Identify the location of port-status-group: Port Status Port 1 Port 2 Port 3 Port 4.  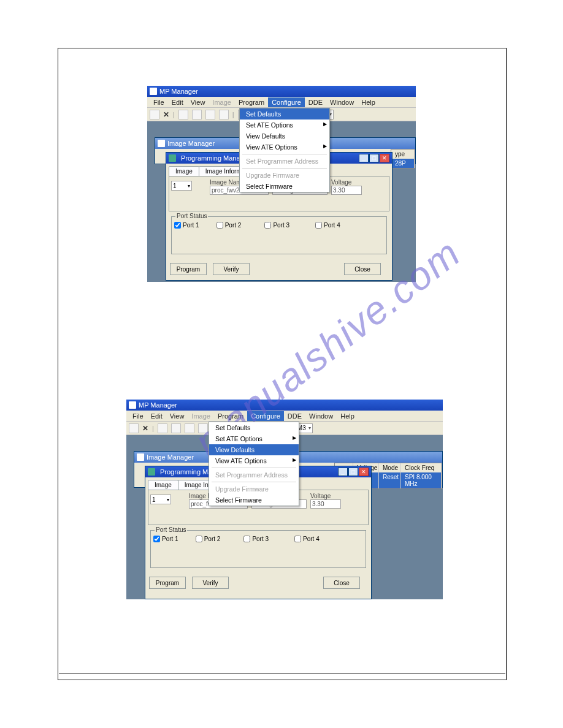
(279, 235).